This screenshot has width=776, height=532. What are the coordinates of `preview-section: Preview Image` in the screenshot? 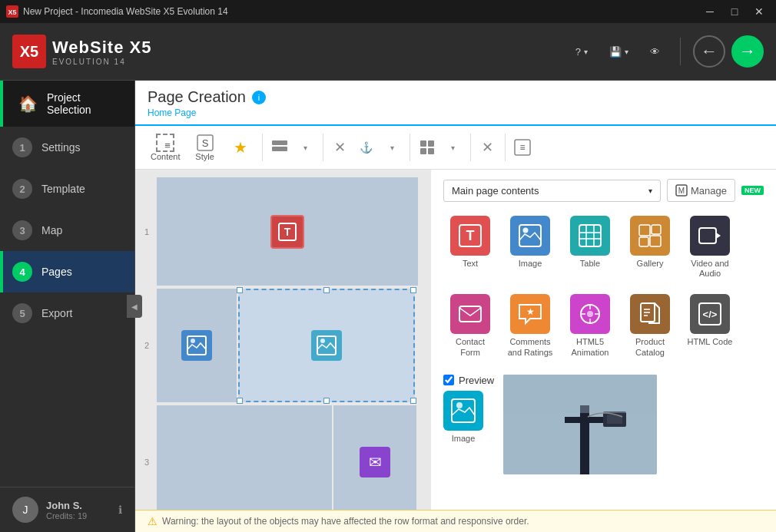 It's located at (604, 425).